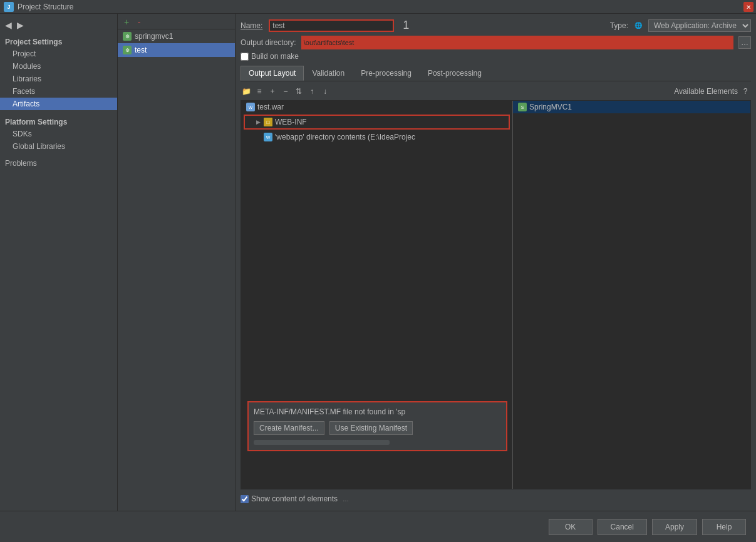 The height and width of the screenshot is (542, 756). Describe the element at coordinates (246, 91) in the screenshot. I see `folder-icon: 📁` at that location.